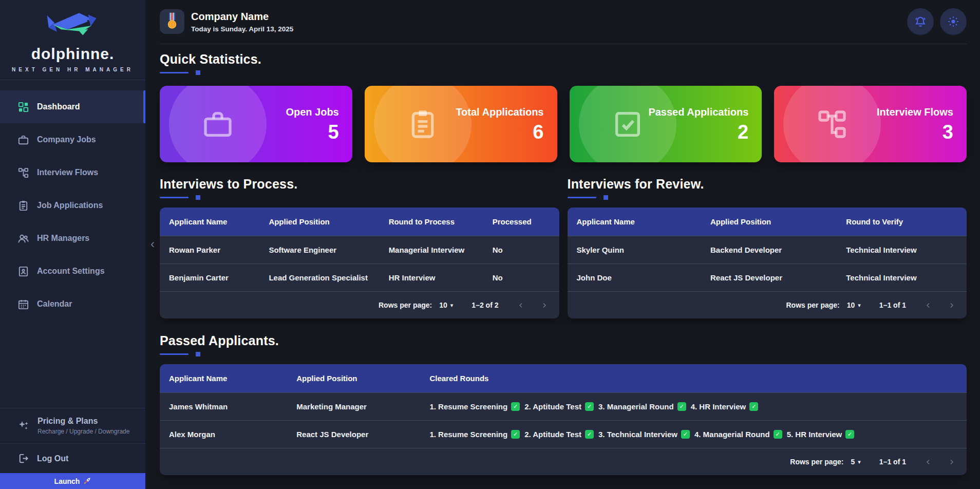 The height and width of the screenshot is (489, 980). Describe the element at coordinates (83, 421) in the screenshot. I see `pricing-title: Pricing & Plans` at that location.